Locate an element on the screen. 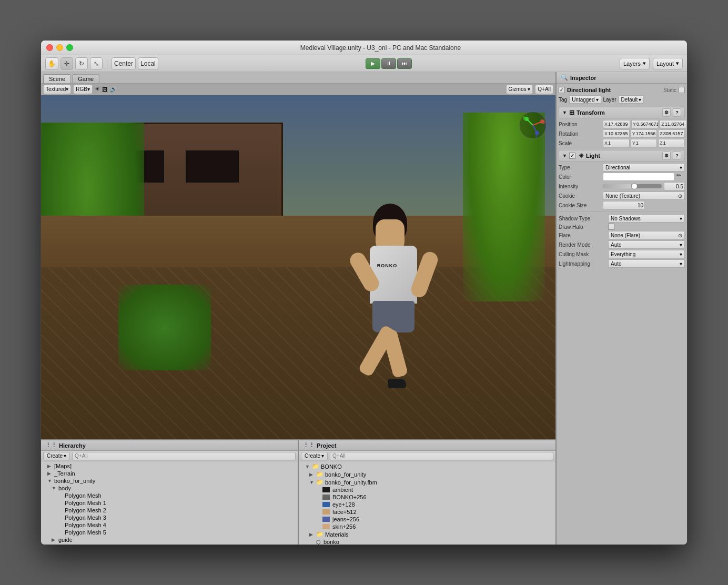  tree-item-terrain: ▶ _Terrain is located at coordinates (169, 473).